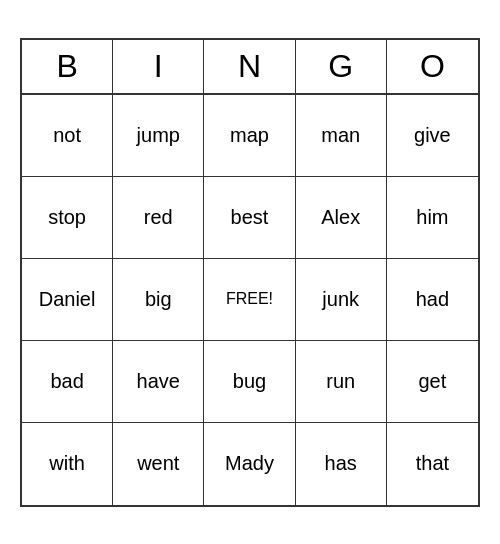 This screenshot has width=500, height=544. I want to click on header-letter: O, so click(432, 66).